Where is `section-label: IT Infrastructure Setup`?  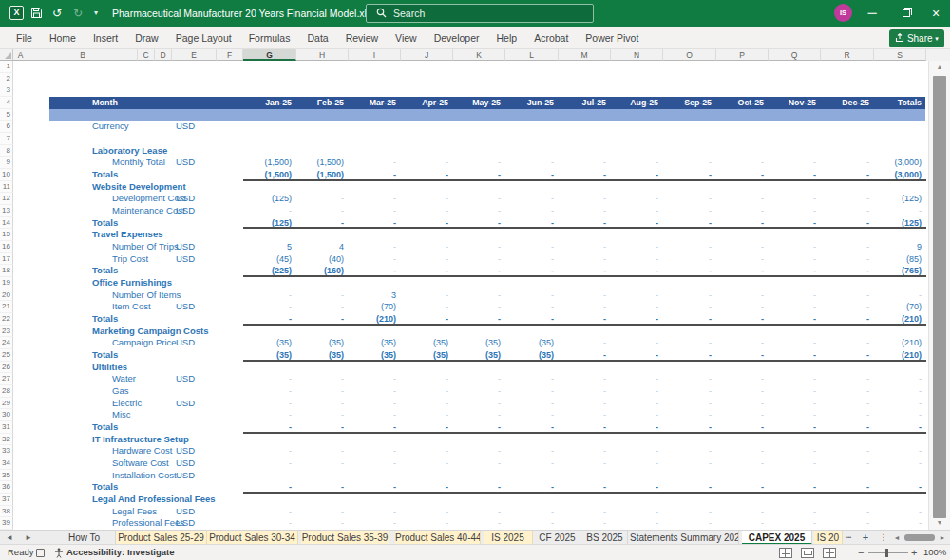 section-label: IT Infrastructure Setup is located at coordinates (141, 440).